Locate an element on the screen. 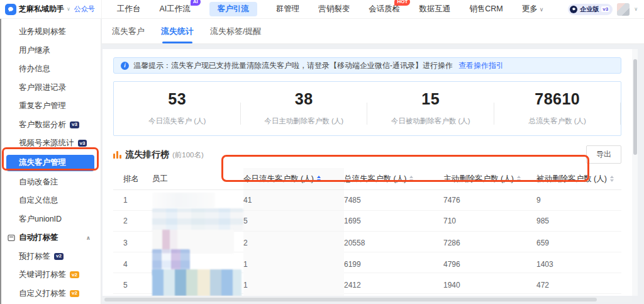 The width and height of the screenshot is (644, 304). column-label: 主动删除客户数 (人) is located at coordinates (479, 179).